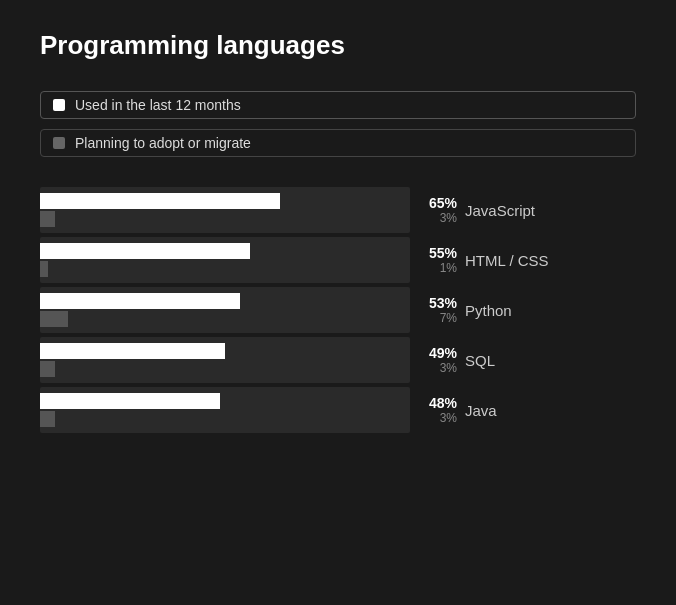  Describe the element at coordinates (338, 46) in the screenshot. I see `page-title: Programming languages` at that location.